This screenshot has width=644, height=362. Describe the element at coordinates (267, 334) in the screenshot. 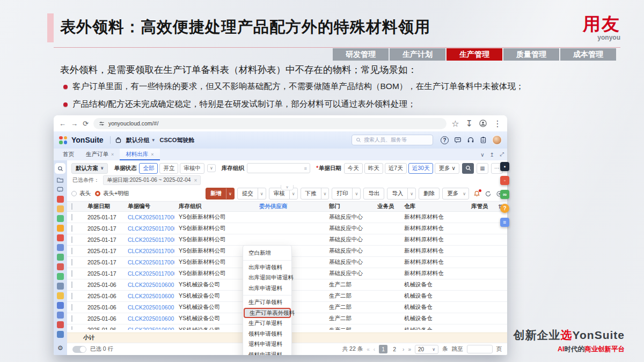

I see `menu-item: 领料申请领料` at that location.